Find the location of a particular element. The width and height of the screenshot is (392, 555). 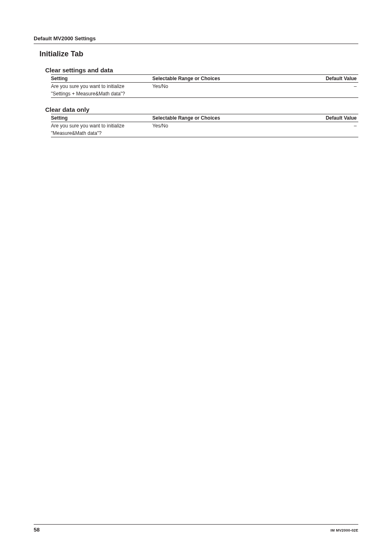

table-row: "Settings + Measure&Math data"? is located at coordinates (205, 94).